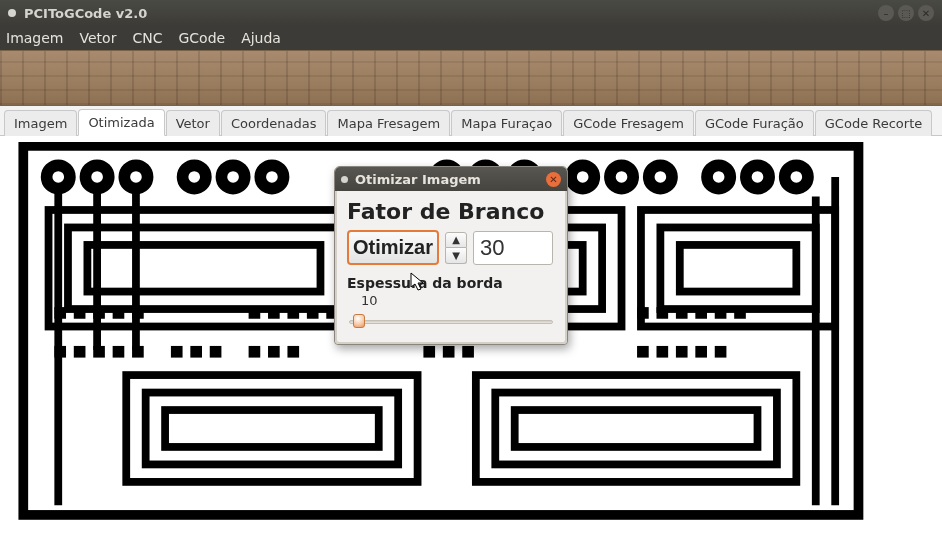 The width and height of the screenshot is (942, 552). I want to click on menu-bar: Imagem Vetor CNC GCode Ajuda, so click(471, 38).